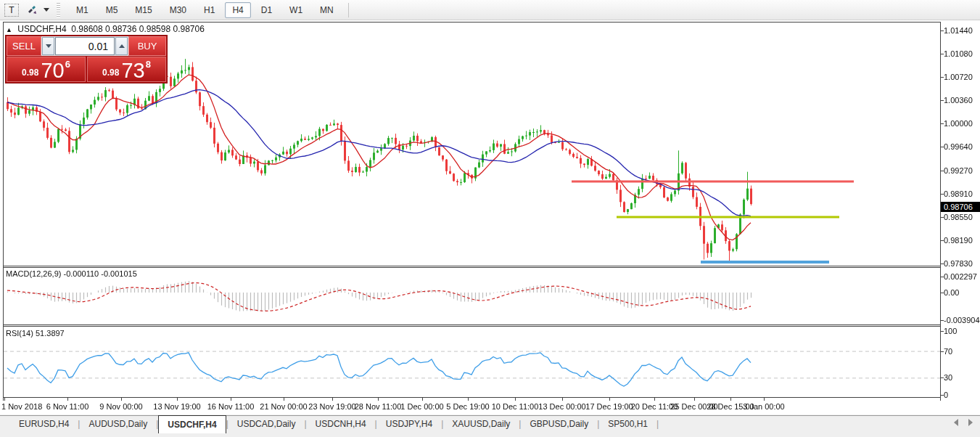  Describe the element at coordinates (9, 30) in the screenshot. I see `trade-panel-toggle-icon: ▲` at that location.